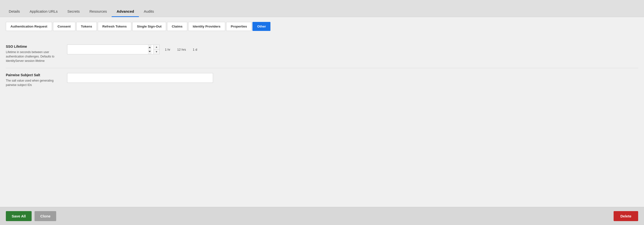  I want to click on sso-lifetime-12hrs: 12 hrs, so click(182, 50).